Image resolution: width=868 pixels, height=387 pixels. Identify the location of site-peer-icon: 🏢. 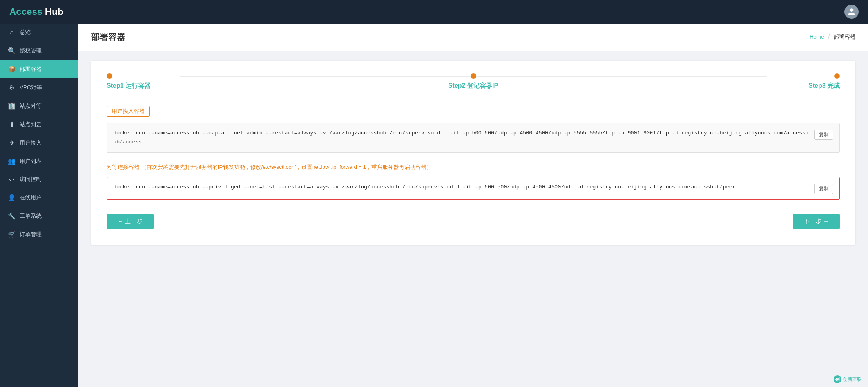
(12, 106).